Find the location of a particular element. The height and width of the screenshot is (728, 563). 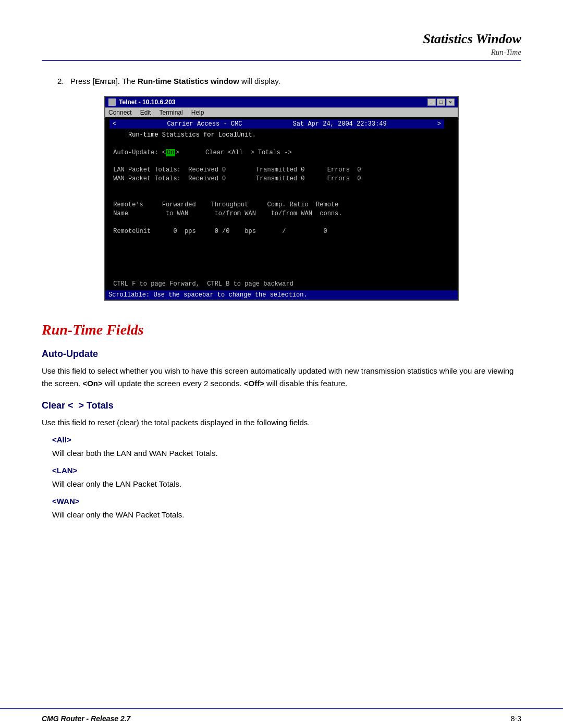

titlebar-buttons: _ □ ✕ is located at coordinates (441, 102).